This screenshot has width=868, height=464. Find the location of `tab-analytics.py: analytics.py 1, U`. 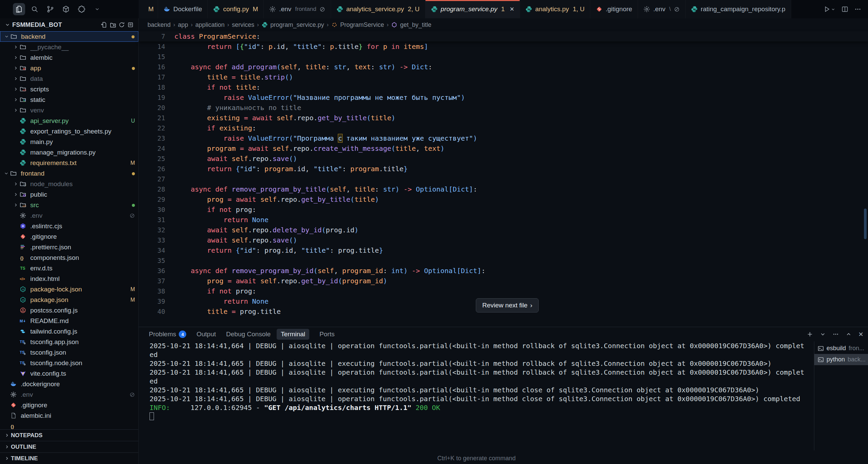

tab-analytics.py: analytics.py 1, U is located at coordinates (555, 9).